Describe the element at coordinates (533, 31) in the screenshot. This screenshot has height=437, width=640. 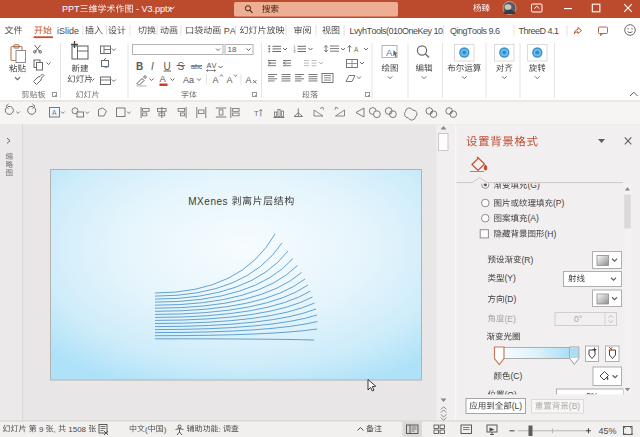
I see `svg-text: ThreeD` at that location.